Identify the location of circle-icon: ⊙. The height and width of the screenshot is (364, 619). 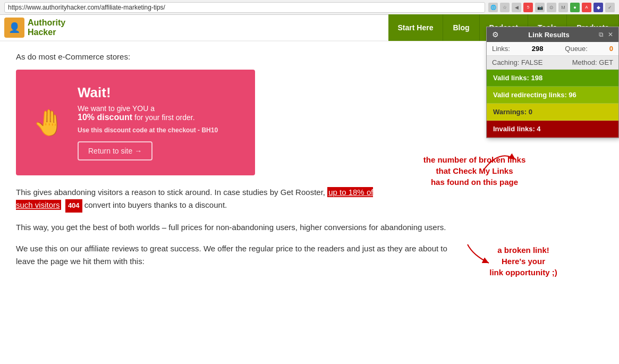
(552, 7).